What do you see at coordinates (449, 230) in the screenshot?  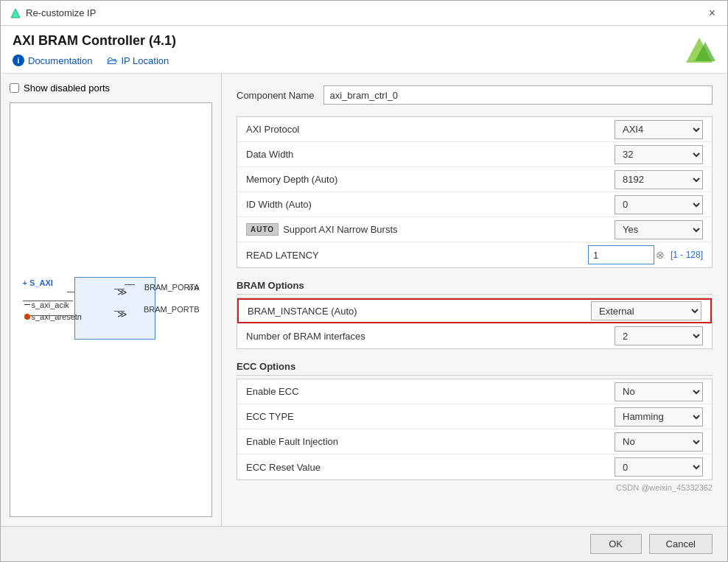 I see `narrow-bursts-label: Support AXI Narrow Bursts` at bounding box center [449, 230].